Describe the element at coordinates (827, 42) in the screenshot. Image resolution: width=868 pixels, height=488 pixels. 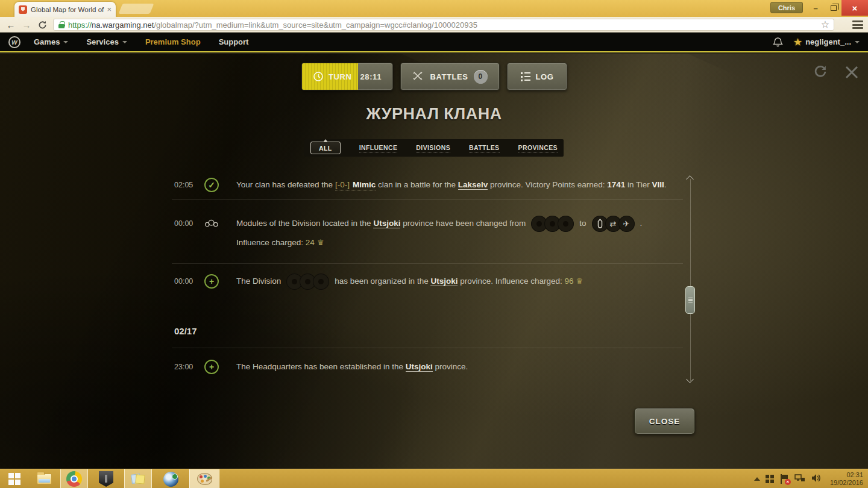
I see `user-menu: ★ negligent_...` at that location.